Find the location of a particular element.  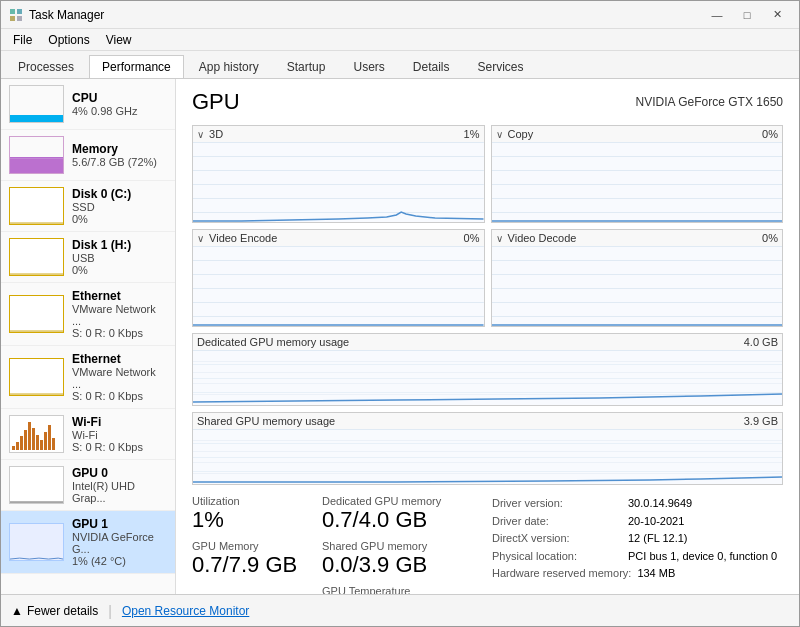

menu-bar: File Options View is located at coordinates (400, 40).